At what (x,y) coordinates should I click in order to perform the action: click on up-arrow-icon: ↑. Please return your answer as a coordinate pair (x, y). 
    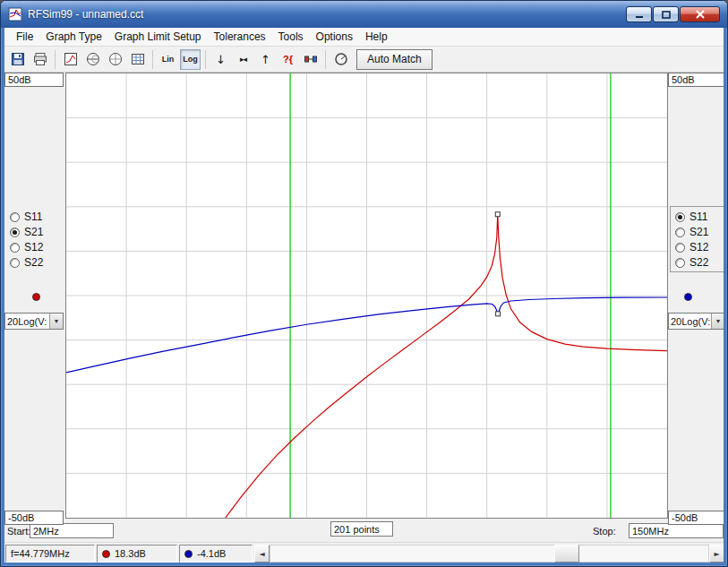
    Looking at the image, I should click on (265, 59).